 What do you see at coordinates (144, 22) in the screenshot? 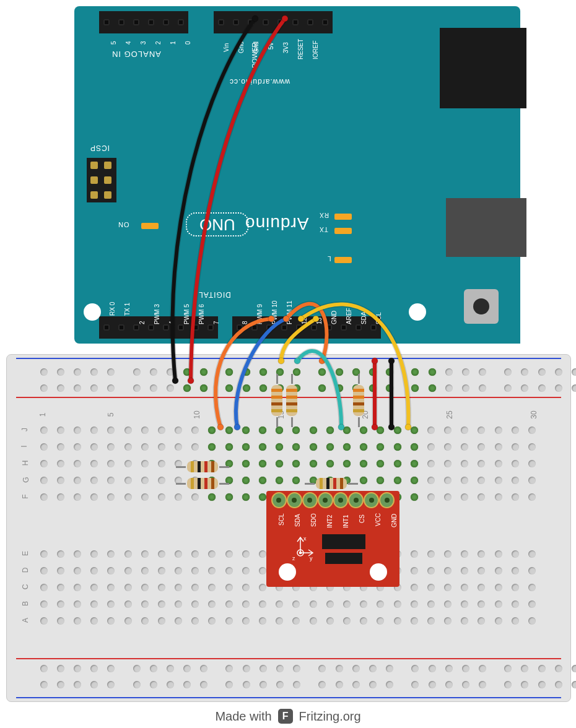
I see `header-analog` at bounding box center [144, 22].